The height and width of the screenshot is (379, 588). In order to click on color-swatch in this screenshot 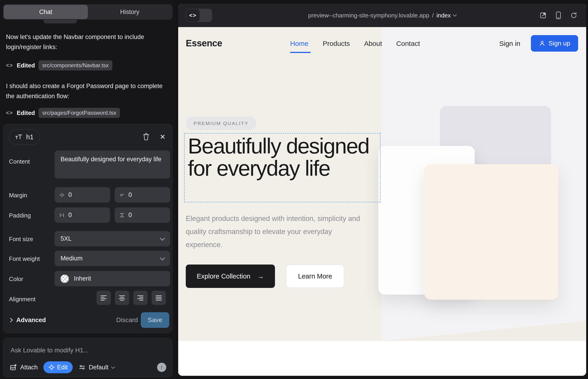, I will do `click(65, 279)`.